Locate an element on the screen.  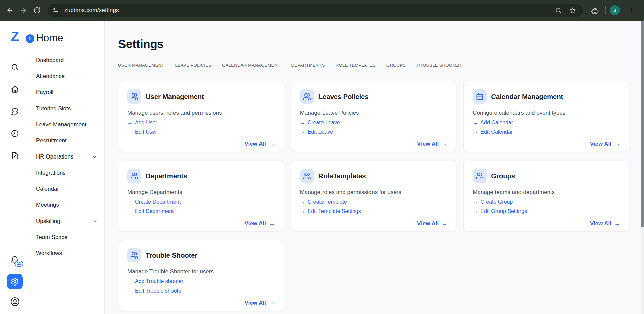
settings-button-active is located at coordinates (15, 281).